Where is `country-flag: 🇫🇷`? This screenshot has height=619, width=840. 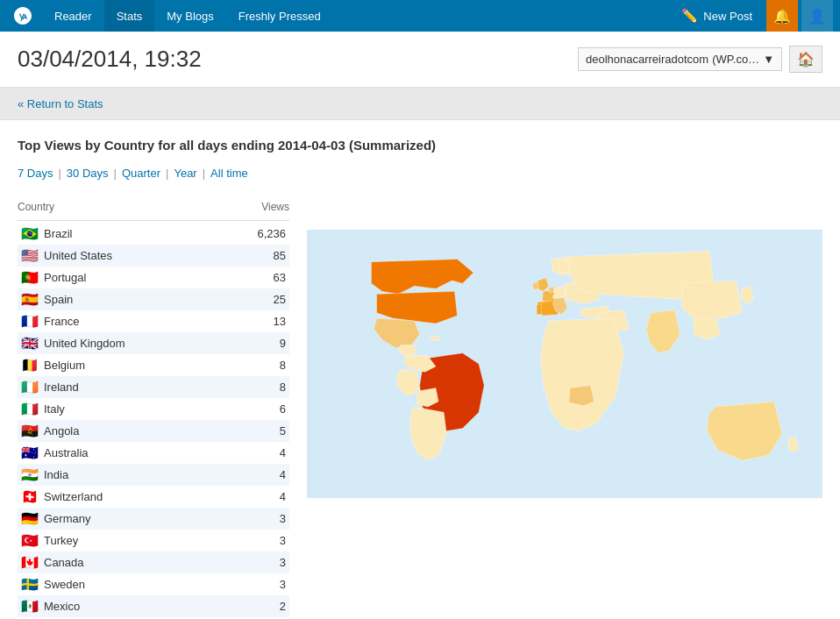 country-flag: 🇫🇷 is located at coordinates (30, 322).